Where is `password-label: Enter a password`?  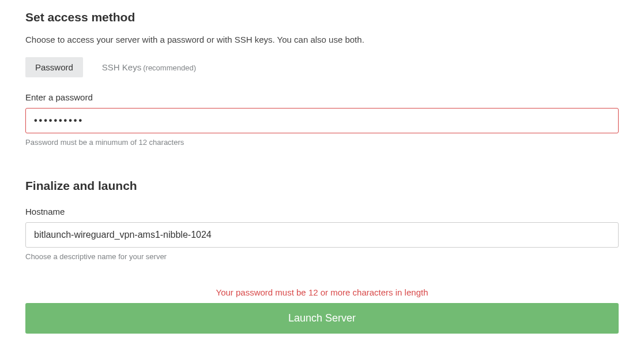 password-label: Enter a password is located at coordinates (322, 97).